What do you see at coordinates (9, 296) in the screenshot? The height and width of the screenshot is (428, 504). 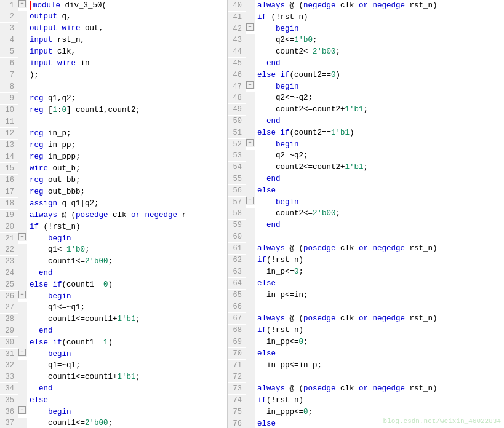 I see `line-number: 26` at bounding box center [9, 296].